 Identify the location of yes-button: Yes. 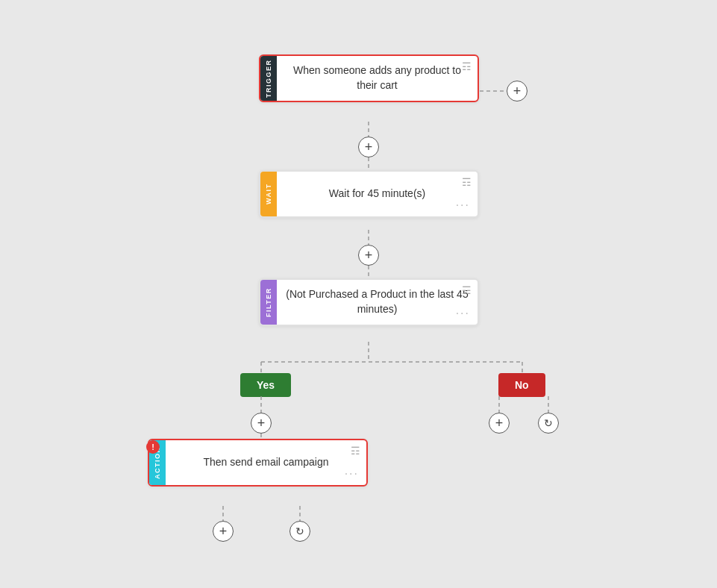
(266, 385).